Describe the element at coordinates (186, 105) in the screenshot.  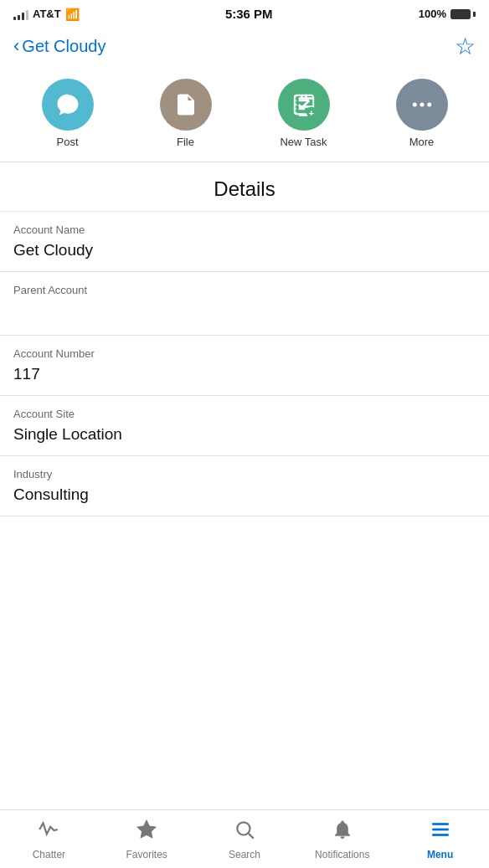
I see `file-circle` at that location.